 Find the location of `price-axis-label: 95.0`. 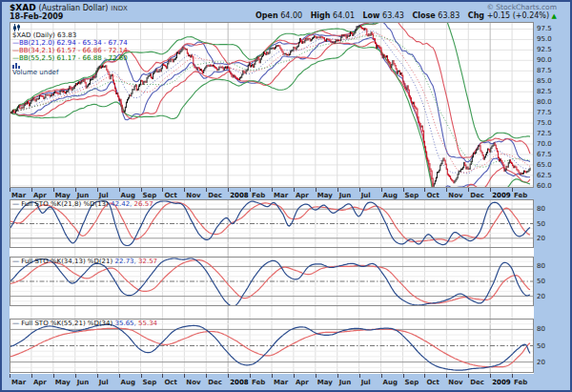

price-axis-label: 95.0 is located at coordinates (544, 39).